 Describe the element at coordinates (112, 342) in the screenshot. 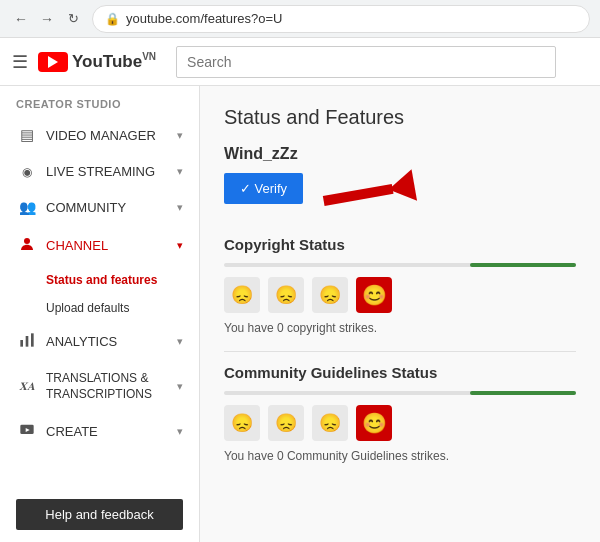

I see `sidebar-analytics-label: ANALYTICS` at that location.